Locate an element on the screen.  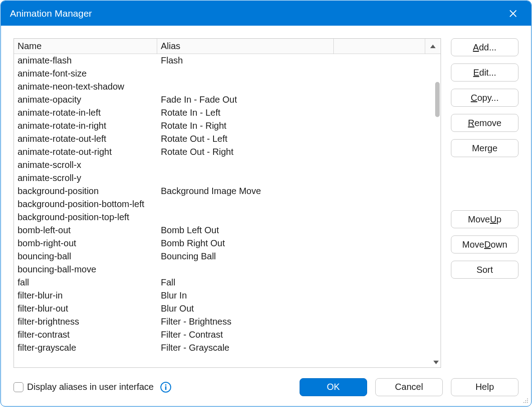
table-row: animate-rotate-out-rightRotate Out - Rig… is located at coordinates (227, 152).